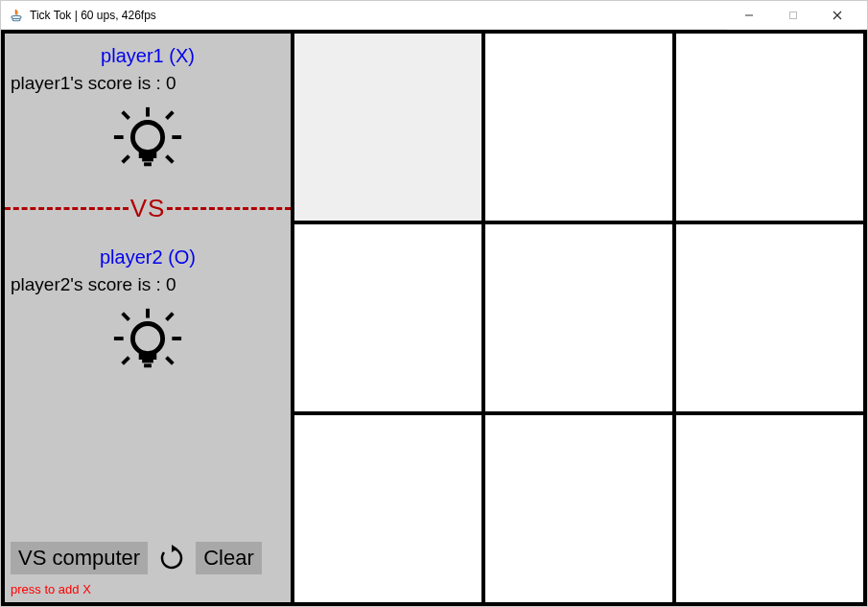 This screenshot has height=607, width=868. Describe the element at coordinates (148, 113) in the screenshot. I see `player1-block: player1 (X) player1's score is : 0` at that location.